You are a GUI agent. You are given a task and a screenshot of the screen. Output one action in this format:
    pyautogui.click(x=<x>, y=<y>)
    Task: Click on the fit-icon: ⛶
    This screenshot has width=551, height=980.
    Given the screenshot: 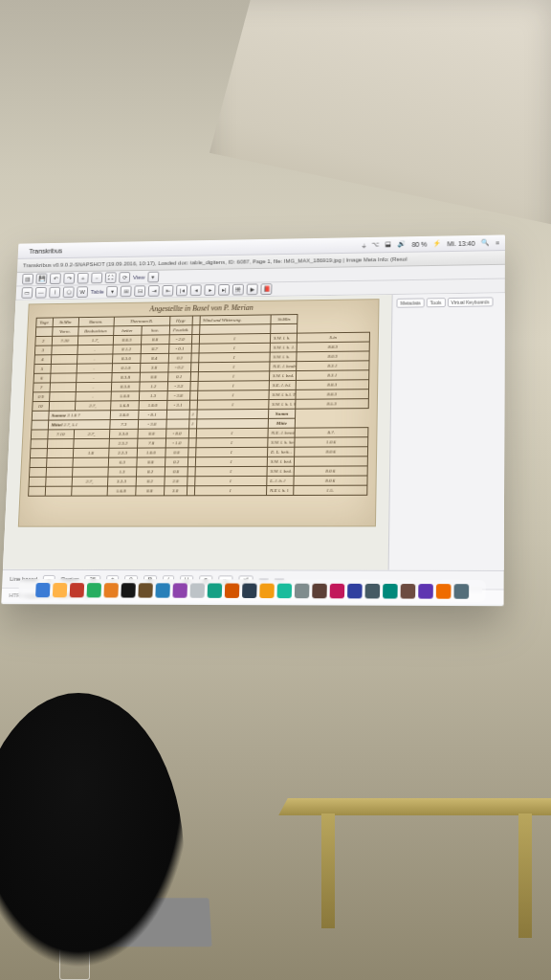 What is the action you would take?
    pyautogui.click(x=111, y=278)
    